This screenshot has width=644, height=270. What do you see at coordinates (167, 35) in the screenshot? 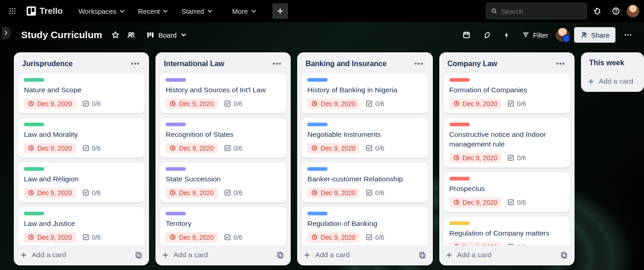
I see `view-switcher: Board` at bounding box center [167, 35].